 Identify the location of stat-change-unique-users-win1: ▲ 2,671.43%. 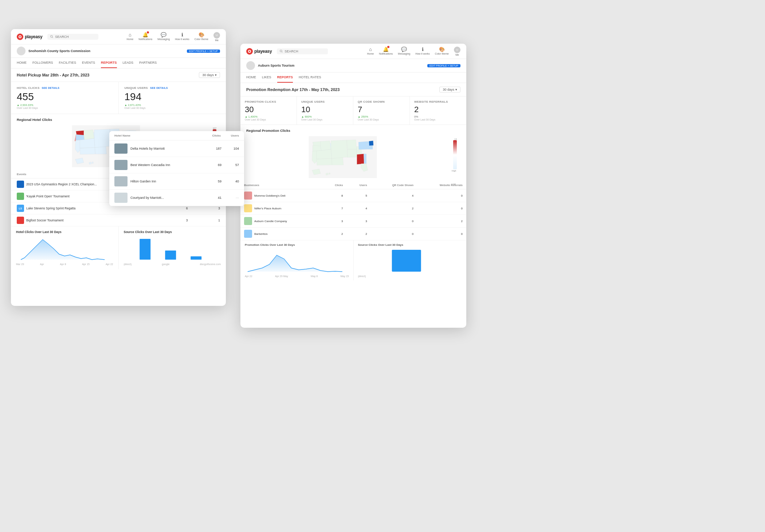
(173, 105).